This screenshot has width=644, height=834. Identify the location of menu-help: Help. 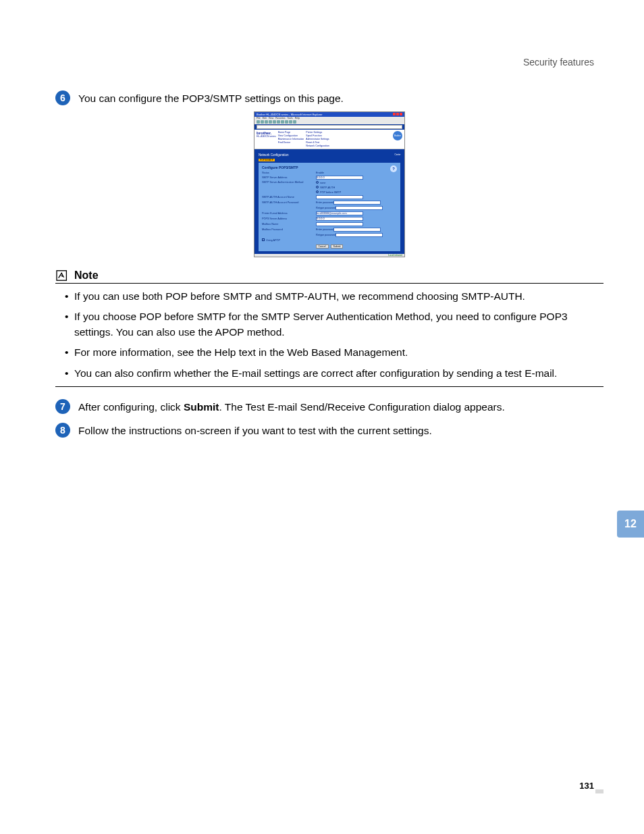
(297, 118).